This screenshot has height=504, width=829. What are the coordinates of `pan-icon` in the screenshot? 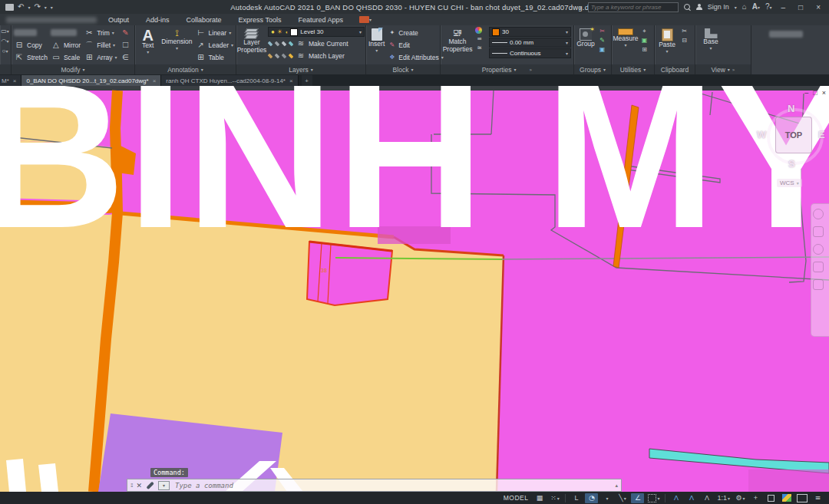 It's located at (818, 232).